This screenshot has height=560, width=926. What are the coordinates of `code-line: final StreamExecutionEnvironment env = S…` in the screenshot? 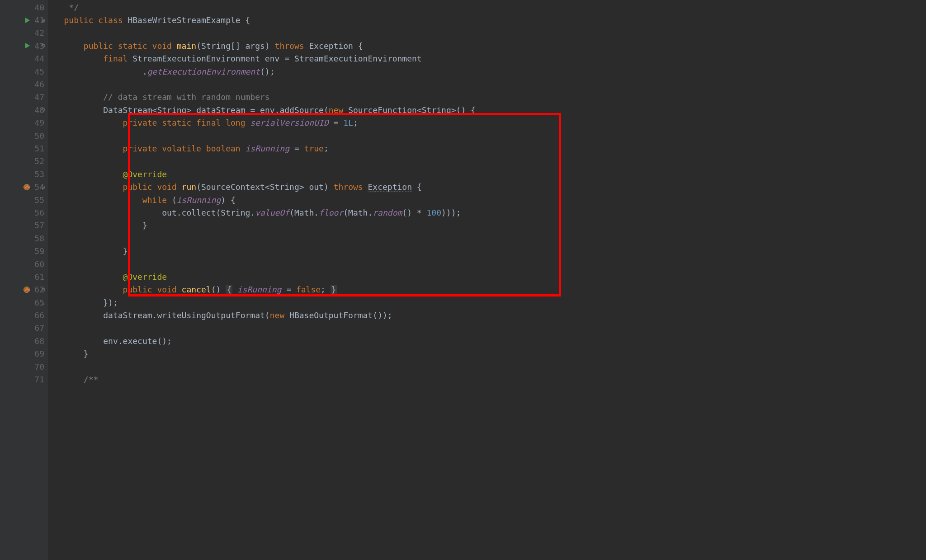 It's located at (487, 59).